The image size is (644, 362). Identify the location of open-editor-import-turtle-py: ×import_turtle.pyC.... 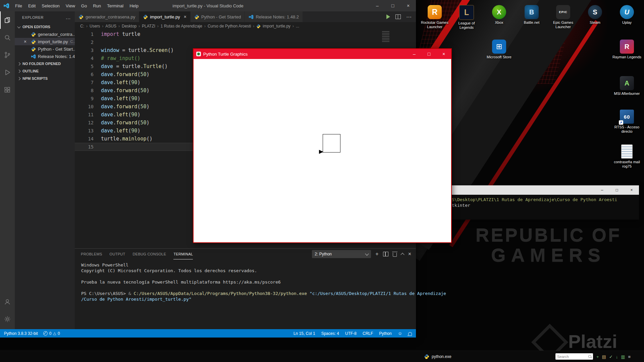
(45, 42).